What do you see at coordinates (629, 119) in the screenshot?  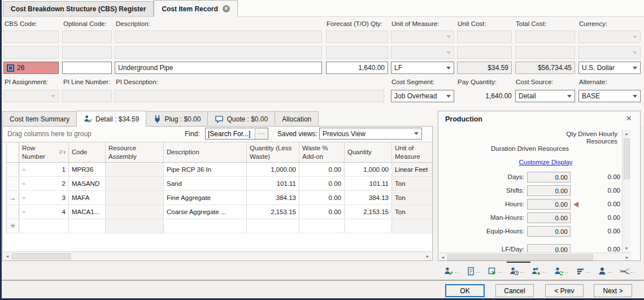 I see `production-close-icon: ✕` at bounding box center [629, 119].